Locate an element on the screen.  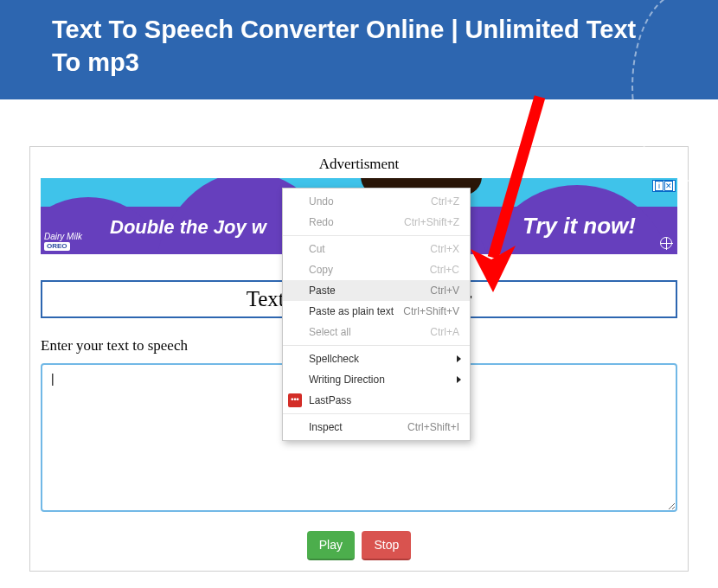
ad-close-controls: i ✕ is located at coordinates (664, 186).